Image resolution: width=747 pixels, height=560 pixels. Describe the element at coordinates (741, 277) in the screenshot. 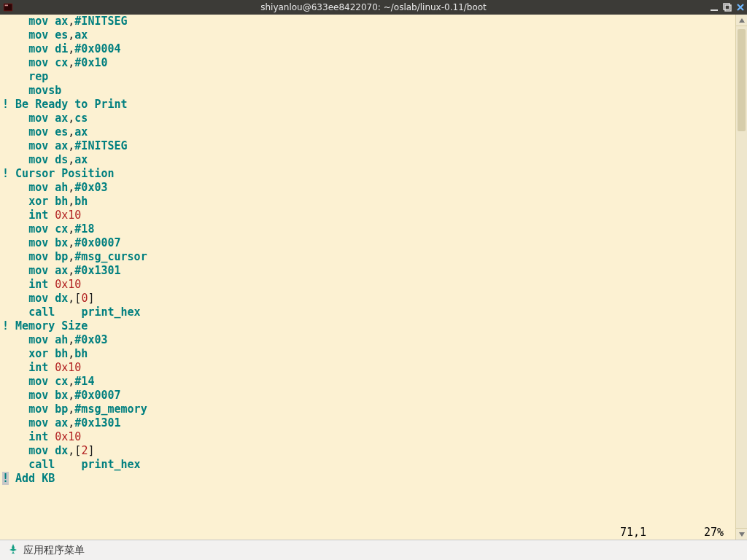

I see `vertical-scrollbar` at that location.